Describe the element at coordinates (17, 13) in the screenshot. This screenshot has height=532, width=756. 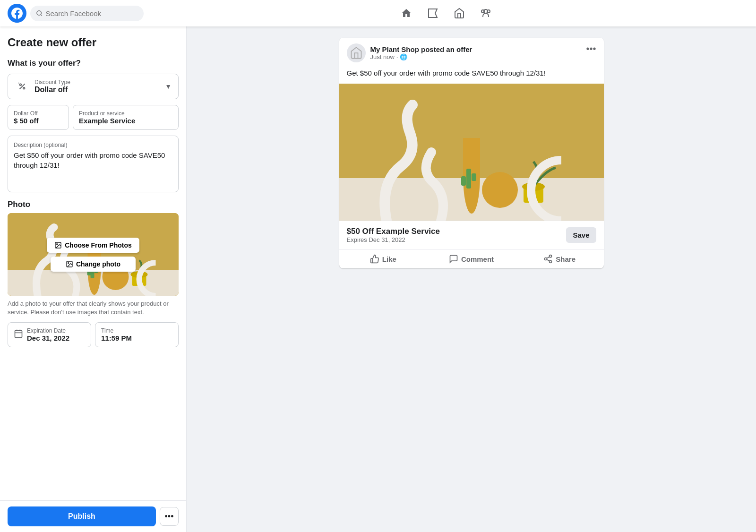
I see `facebook-logo` at that location.